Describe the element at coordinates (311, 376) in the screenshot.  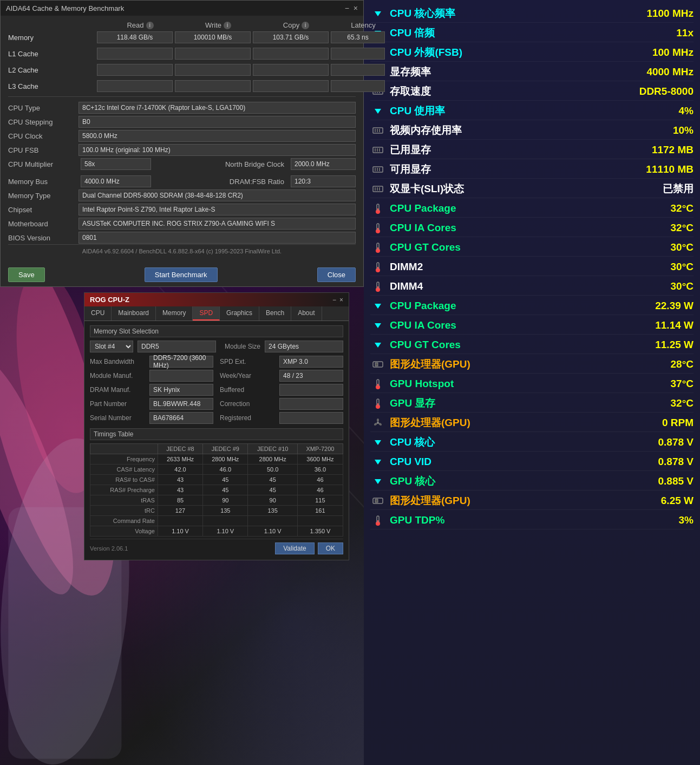
I see `week-year-value: 48 / 23` at that location.